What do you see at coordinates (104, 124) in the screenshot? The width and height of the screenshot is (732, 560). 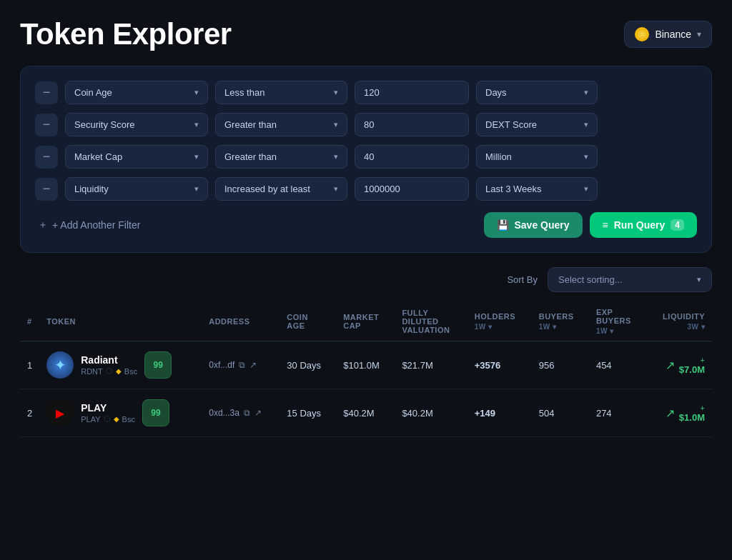 I see `filter-field-label-2: Security Score` at bounding box center [104, 124].